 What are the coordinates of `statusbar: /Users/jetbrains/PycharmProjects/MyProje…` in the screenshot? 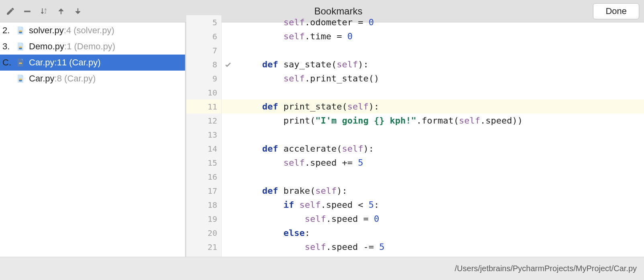 It's located at (322, 268).